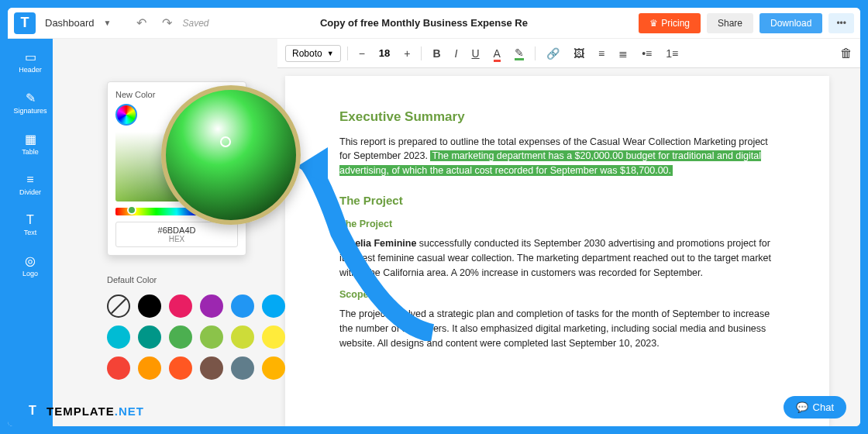 The height and width of the screenshot is (434, 868). I want to click on bold-button: B, so click(436, 53).